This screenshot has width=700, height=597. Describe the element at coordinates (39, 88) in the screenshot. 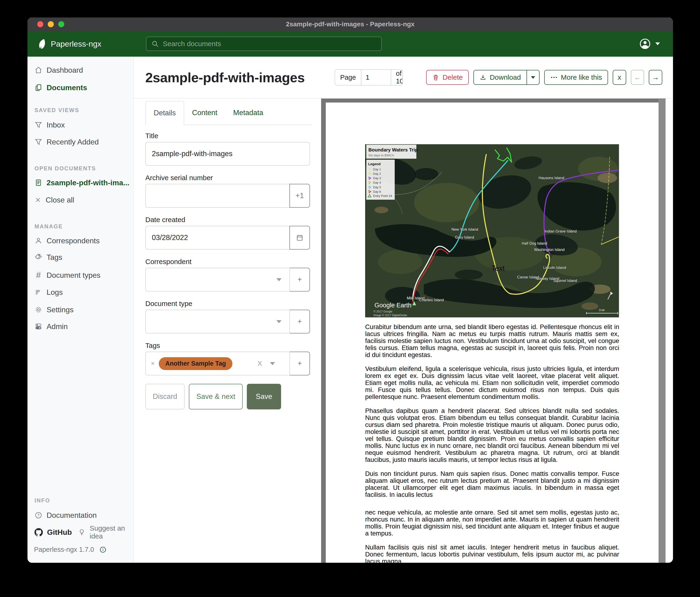

I see `documents-icon` at that location.